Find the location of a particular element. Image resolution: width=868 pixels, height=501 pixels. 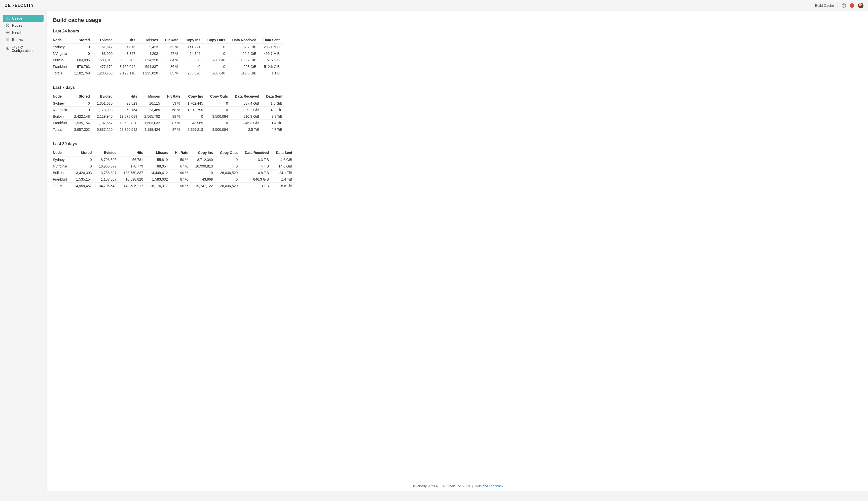

build-cache-link: Build Cache is located at coordinates (825, 6).